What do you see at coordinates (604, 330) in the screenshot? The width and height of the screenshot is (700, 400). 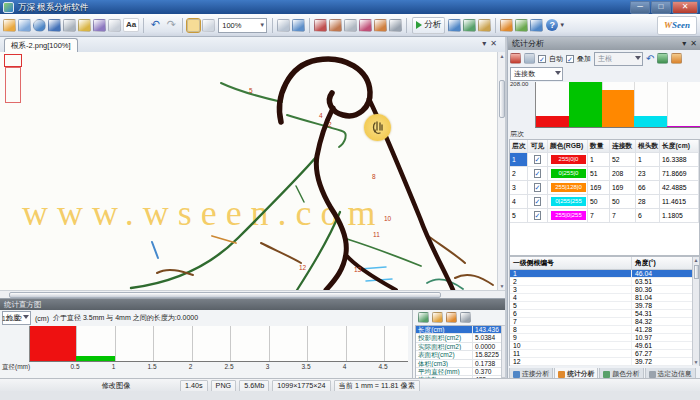 I see `table-row: 841.28` at bounding box center [604, 330].